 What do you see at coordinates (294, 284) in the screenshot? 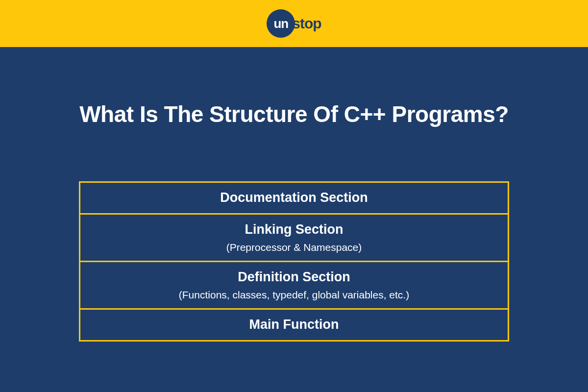
I see `section-definition: Definition Section (Functions, classes, …` at bounding box center [294, 284].